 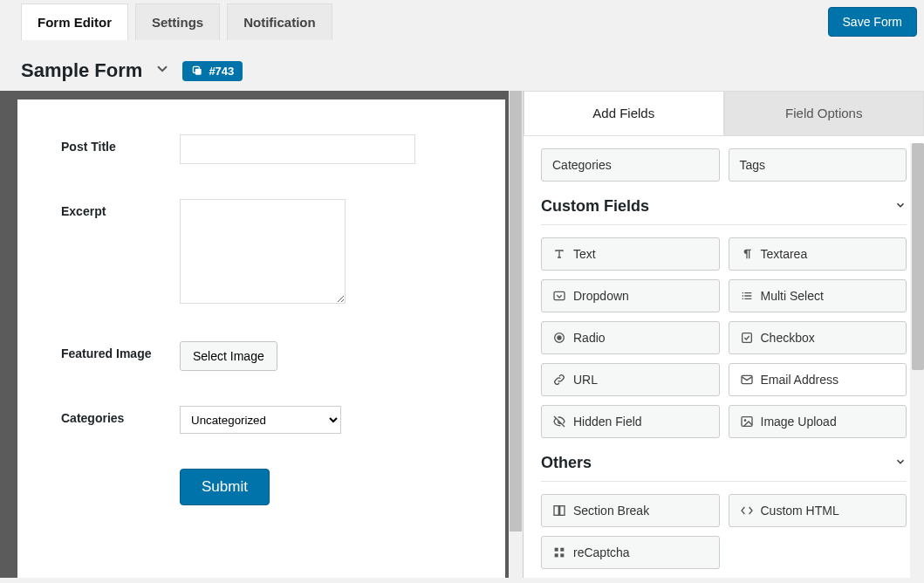 I want to click on field-btn-radio: Radio, so click(x=630, y=338).